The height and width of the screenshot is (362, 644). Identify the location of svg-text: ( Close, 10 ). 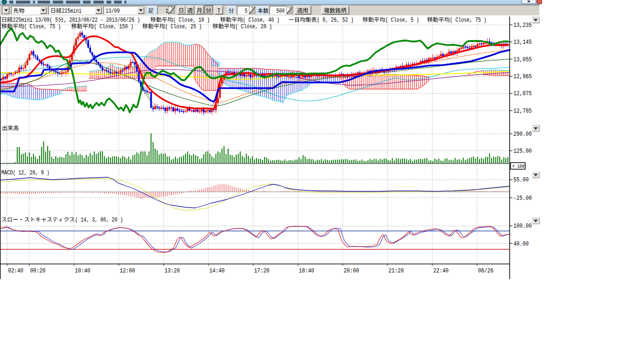
(191, 20).